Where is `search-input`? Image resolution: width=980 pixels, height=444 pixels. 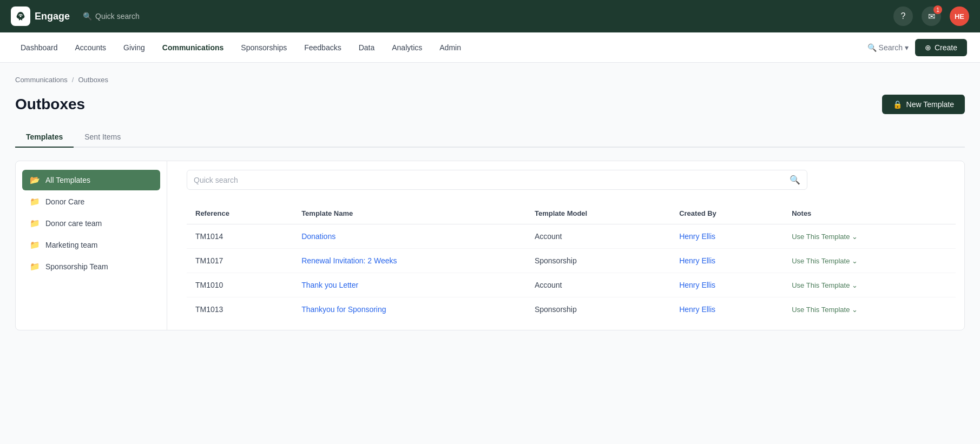 search-input is located at coordinates (489, 180).